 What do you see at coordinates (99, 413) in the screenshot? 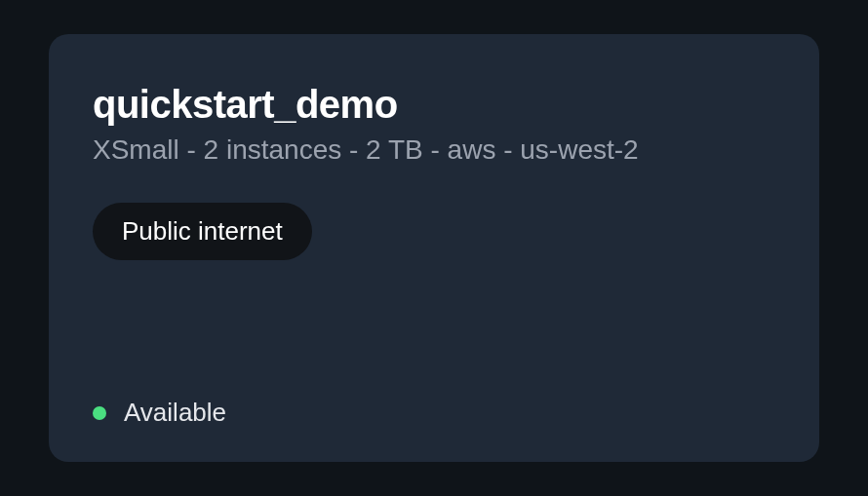
I see `status-dot-icon` at bounding box center [99, 413].